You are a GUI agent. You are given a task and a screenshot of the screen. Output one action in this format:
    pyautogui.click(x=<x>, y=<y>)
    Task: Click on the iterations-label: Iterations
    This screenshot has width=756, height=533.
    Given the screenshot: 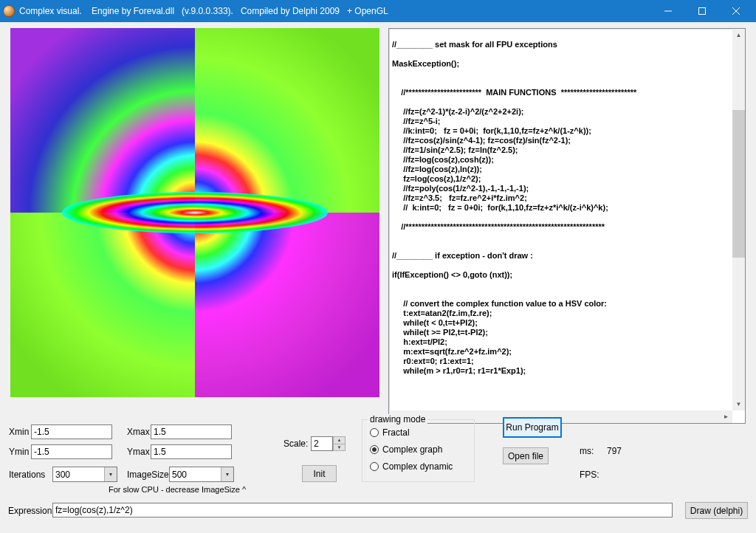 What is the action you would take?
    pyautogui.click(x=27, y=475)
    